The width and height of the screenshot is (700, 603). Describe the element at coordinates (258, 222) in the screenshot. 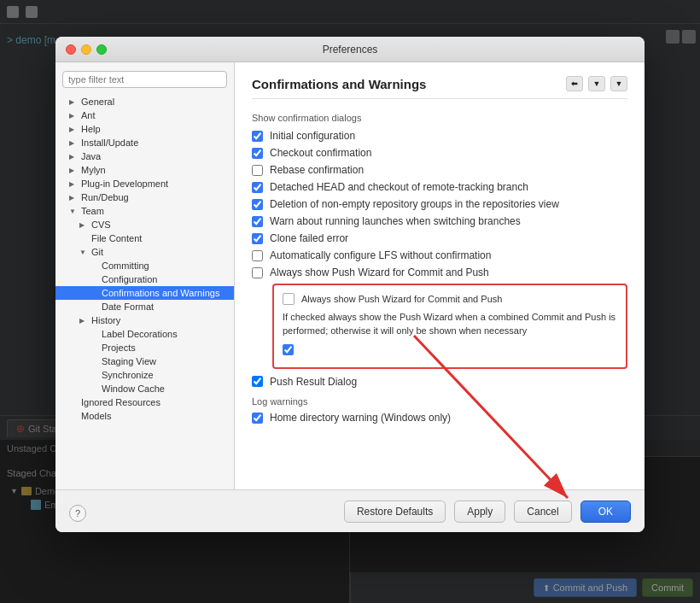

I see `checkbox-warn-launches-input` at that location.